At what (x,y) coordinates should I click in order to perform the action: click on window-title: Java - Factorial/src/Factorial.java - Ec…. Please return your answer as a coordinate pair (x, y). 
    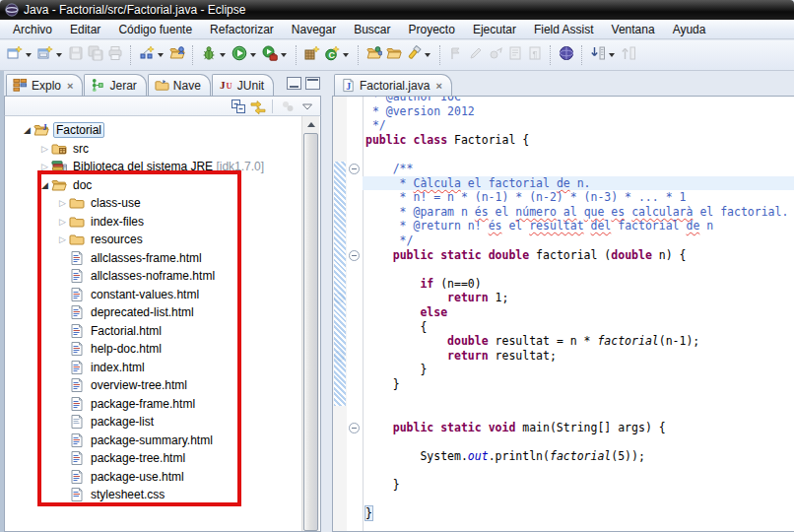
    Looking at the image, I should click on (134, 10).